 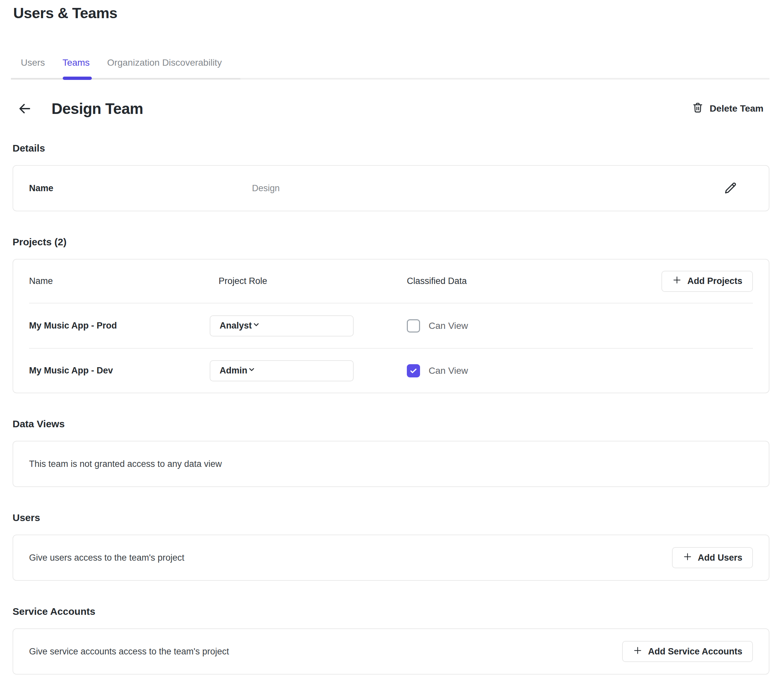 What do you see at coordinates (233, 371) in the screenshot?
I see `project-role-value: Admin` at bounding box center [233, 371].